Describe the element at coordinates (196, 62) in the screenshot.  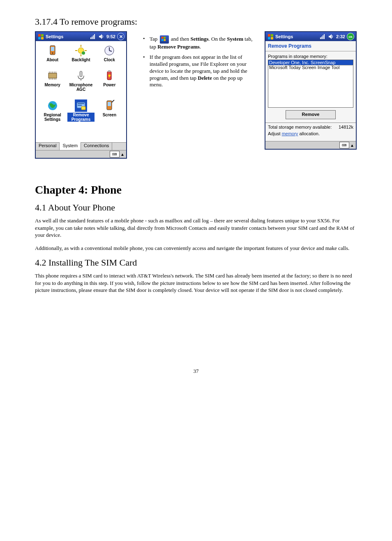
I see `instruction-list: Tap and then Settings. On the System tab…` at that location.